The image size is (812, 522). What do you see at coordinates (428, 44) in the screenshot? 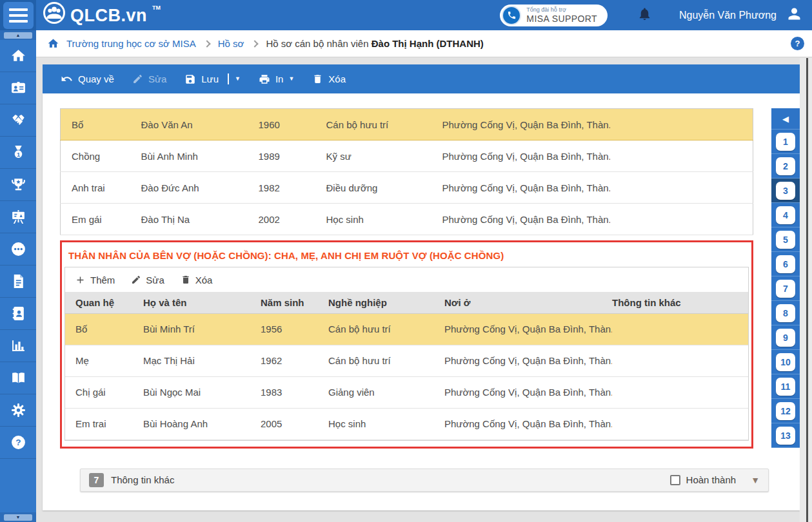
I see `employee-name: Đào Thị Hạnh (DTHANH)` at bounding box center [428, 44].